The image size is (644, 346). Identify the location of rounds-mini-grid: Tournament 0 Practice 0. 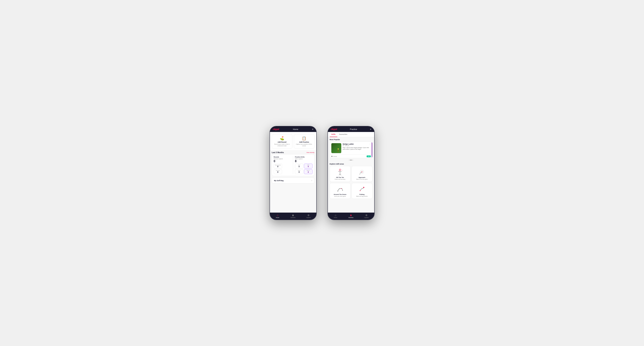
(282, 169).